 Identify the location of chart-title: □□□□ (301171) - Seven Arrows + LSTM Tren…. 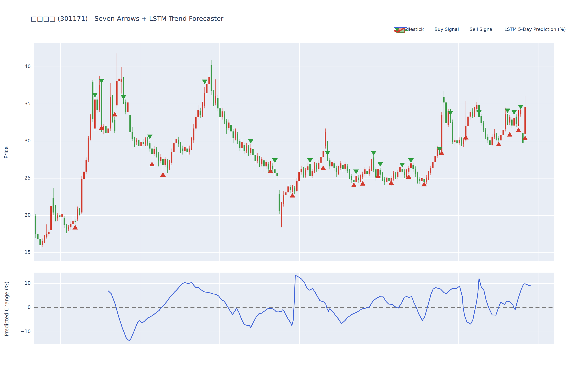
(127, 19).